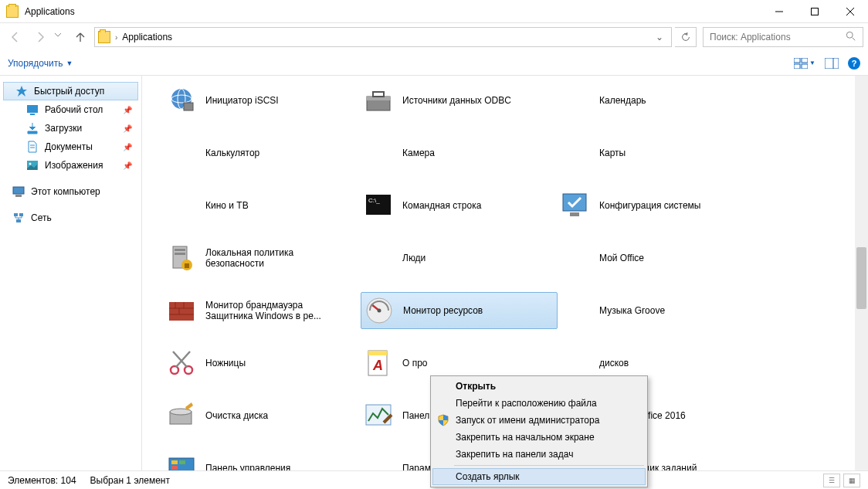 The height and width of the screenshot is (489, 868). I want to click on app-item-camera: Камера, so click(459, 153).